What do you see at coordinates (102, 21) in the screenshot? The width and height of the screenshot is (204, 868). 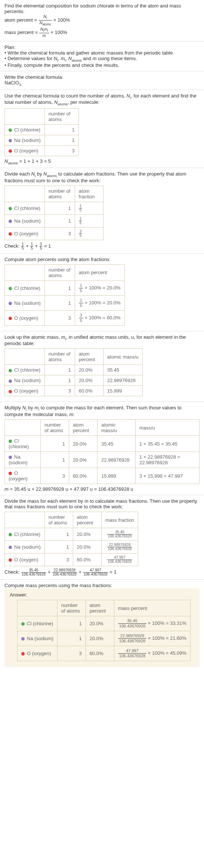 I see `atom-percent-formula: atom percent = Ni Natoms × 100%` at bounding box center [102, 21].